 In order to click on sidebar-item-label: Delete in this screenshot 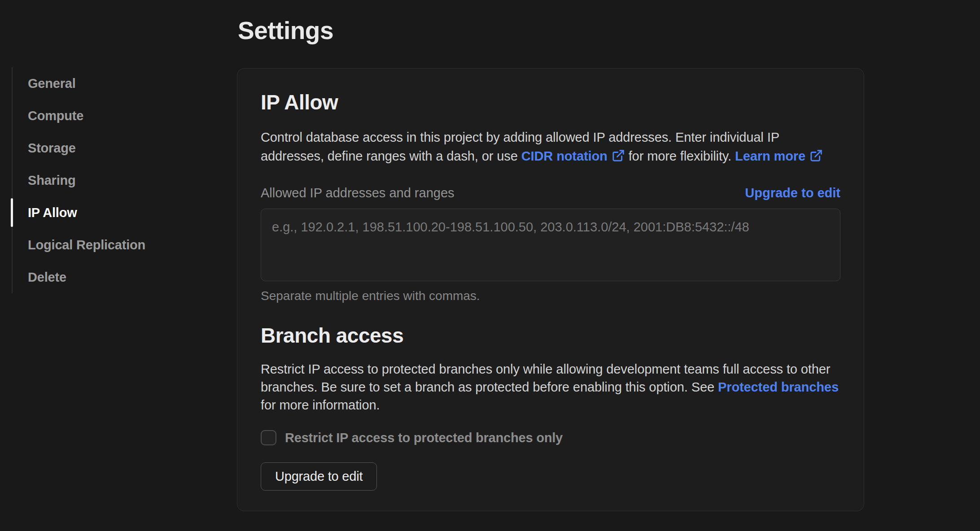, I will do `click(47, 277)`.